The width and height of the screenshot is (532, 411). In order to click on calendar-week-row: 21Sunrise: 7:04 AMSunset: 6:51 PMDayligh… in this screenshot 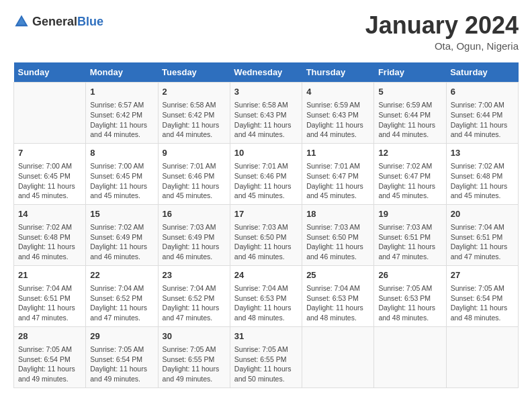, I will do `click(266, 295)`.